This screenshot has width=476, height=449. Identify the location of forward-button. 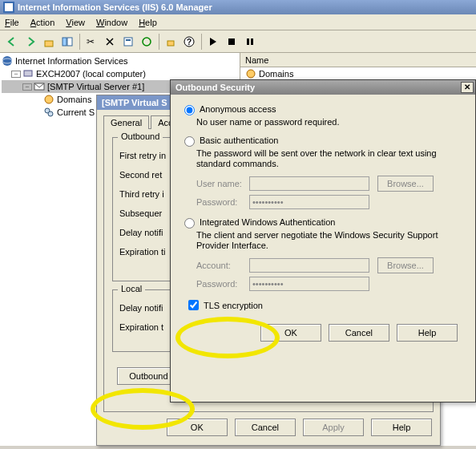
(30, 42).